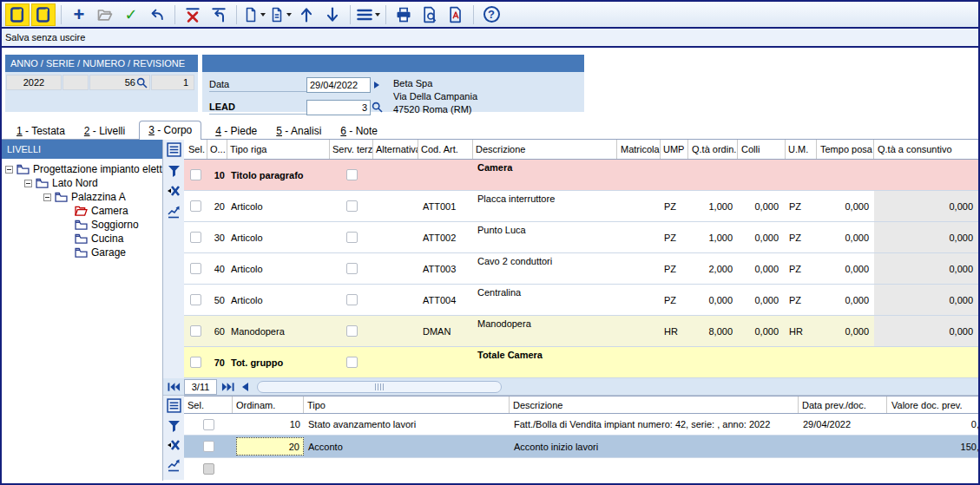 The height and width of the screenshot is (485, 980). What do you see at coordinates (254, 15) in the screenshot?
I see `new-document-menu-button` at bounding box center [254, 15].